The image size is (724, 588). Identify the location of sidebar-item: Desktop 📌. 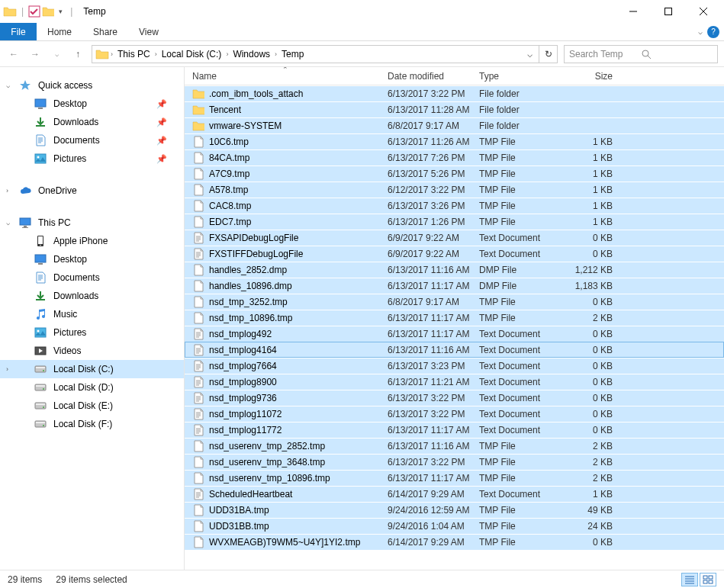
(92, 104).